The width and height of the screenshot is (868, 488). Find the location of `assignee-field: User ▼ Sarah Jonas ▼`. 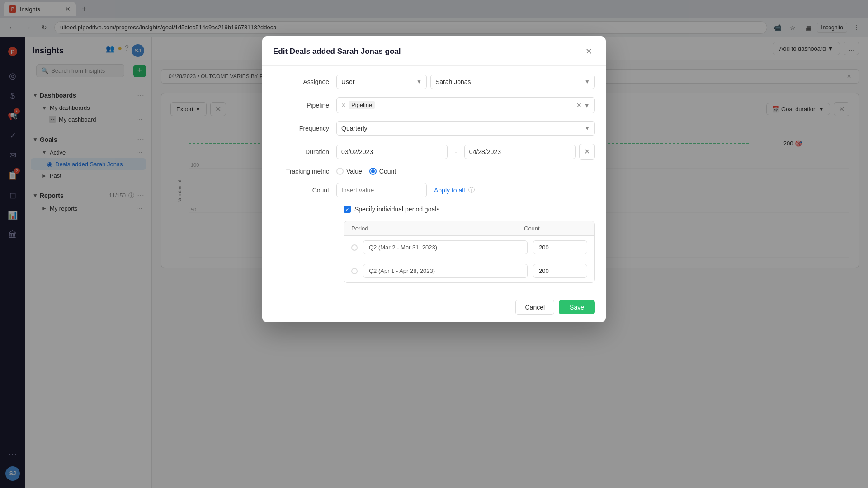

assignee-field: User ▼ Sarah Jonas ▼ is located at coordinates (466, 82).